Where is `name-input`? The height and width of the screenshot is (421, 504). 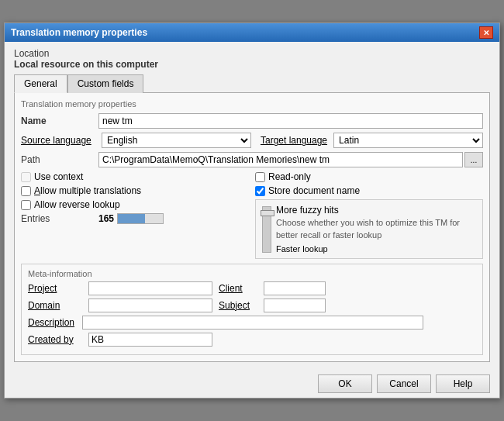 name-input is located at coordinates (291, 121).